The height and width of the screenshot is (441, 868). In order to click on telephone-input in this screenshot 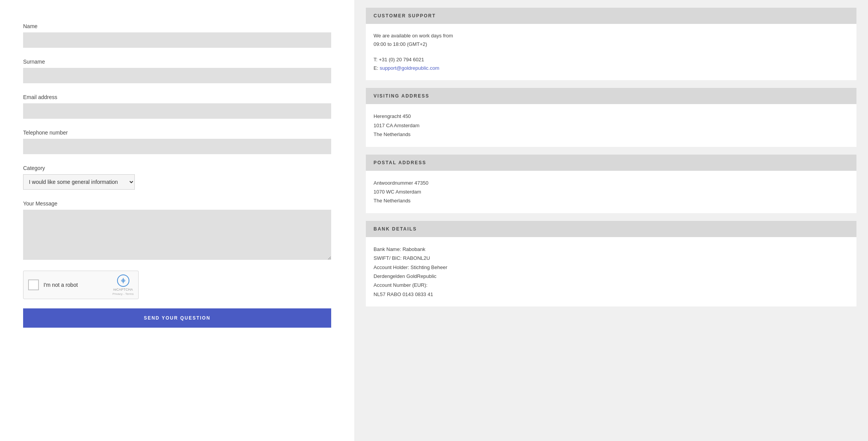, I will do `click(177, 146)`.